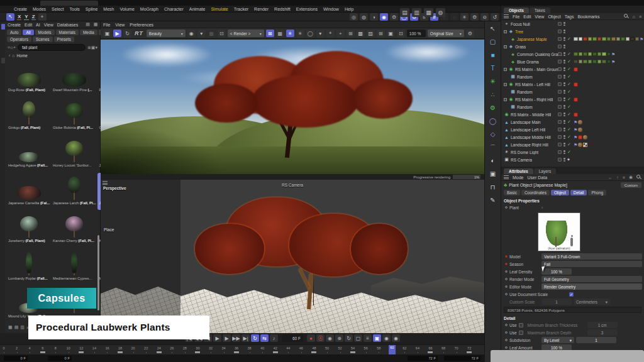  I want to click on goto-end-button: ▶|, so click(245, 338).